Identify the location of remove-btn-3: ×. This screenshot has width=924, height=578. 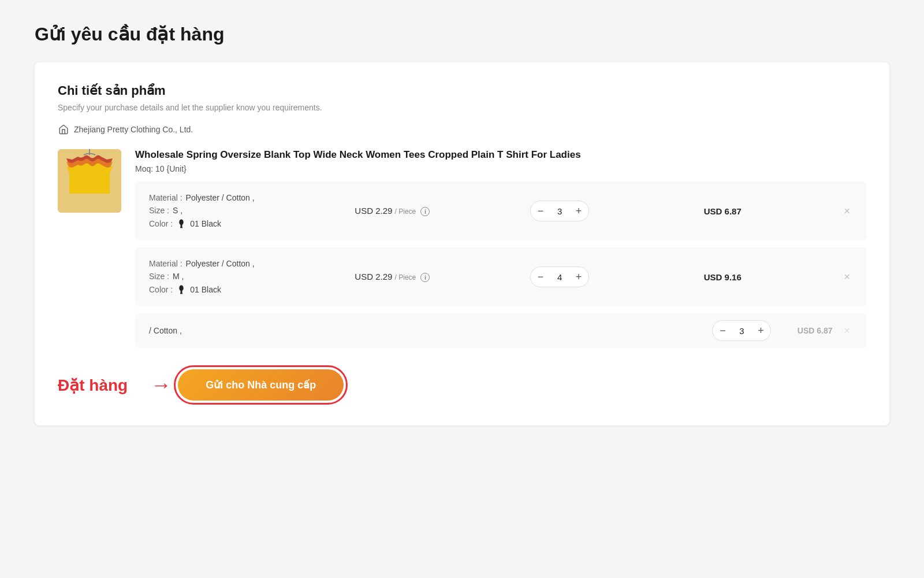
(847, 331).